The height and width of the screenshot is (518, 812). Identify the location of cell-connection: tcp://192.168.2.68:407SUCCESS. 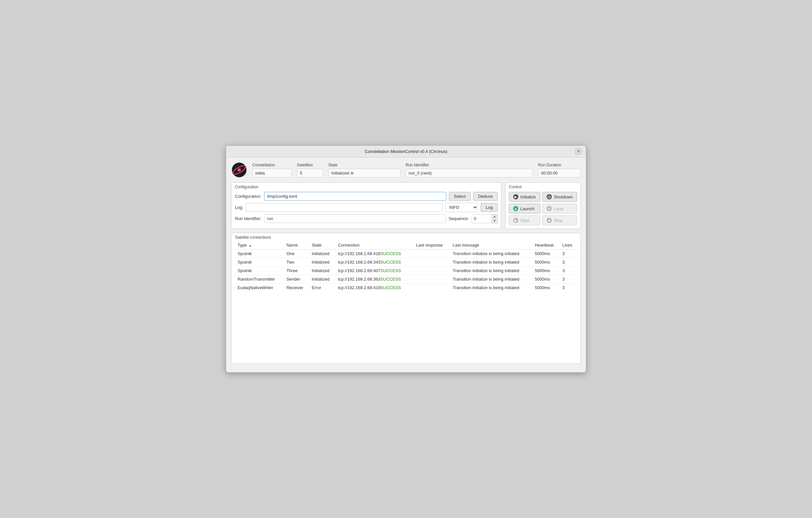
(374, 271).